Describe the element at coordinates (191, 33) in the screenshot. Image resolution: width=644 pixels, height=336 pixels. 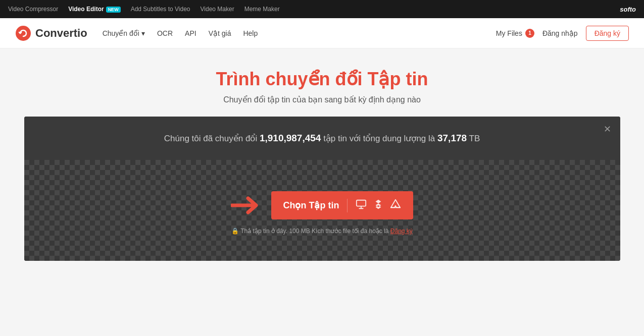
I see `nav-api: API` at that location.